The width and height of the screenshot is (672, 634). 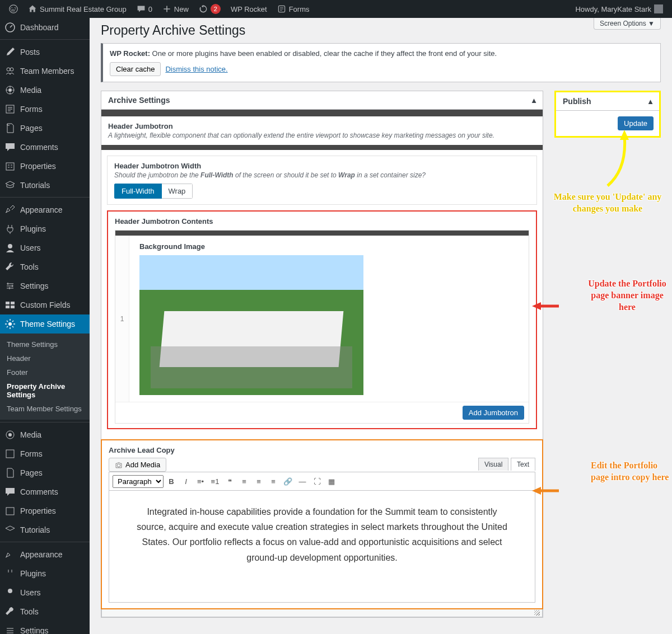 I want to click on menu-plugins: Plugins, so click(x=45, y=229).